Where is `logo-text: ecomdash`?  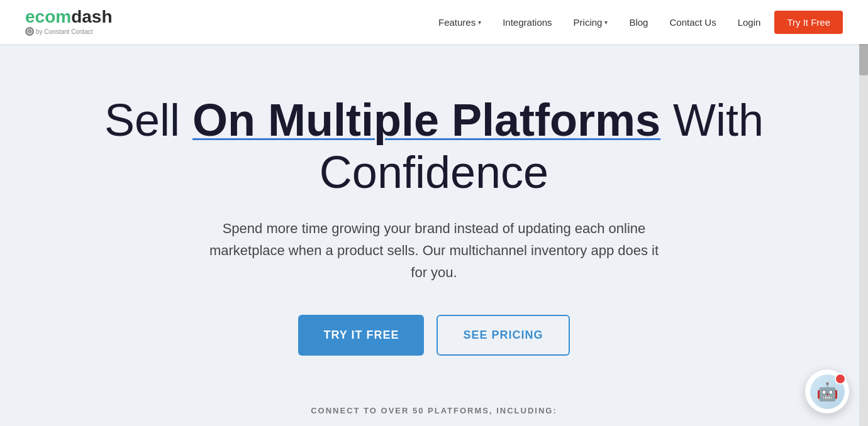 logo-text: ecomdash is located at coordinates (69, 17).